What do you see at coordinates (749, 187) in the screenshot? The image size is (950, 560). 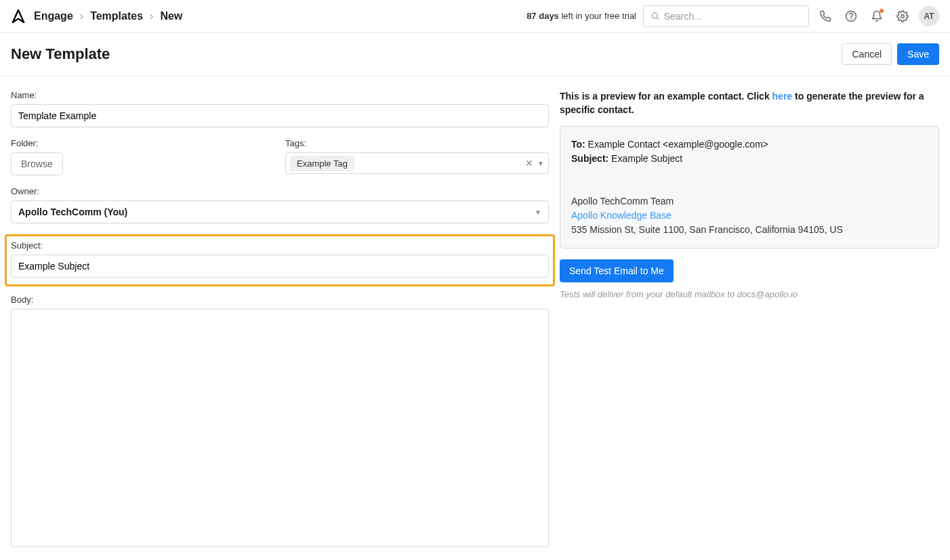 I see `preview-box: To: Example Contact <example@google.com>…` at bounding box center [749, 187].